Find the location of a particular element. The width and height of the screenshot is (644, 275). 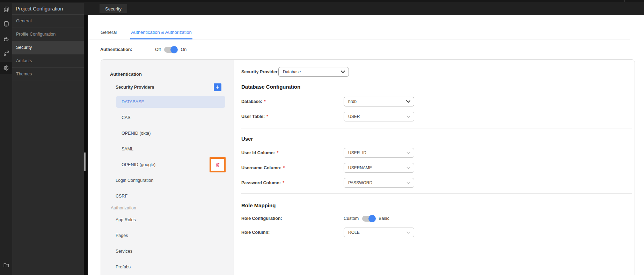

role-basic-label: Basic is located at coordinates (384, 218).